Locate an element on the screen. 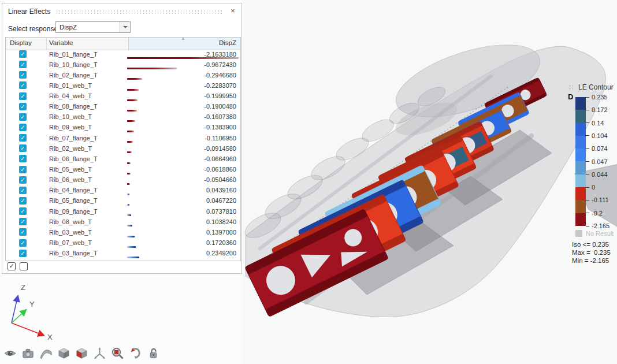  table-row: ✓Rib_07_flange_T-0.1106950 is located at coordinates (123, 138).